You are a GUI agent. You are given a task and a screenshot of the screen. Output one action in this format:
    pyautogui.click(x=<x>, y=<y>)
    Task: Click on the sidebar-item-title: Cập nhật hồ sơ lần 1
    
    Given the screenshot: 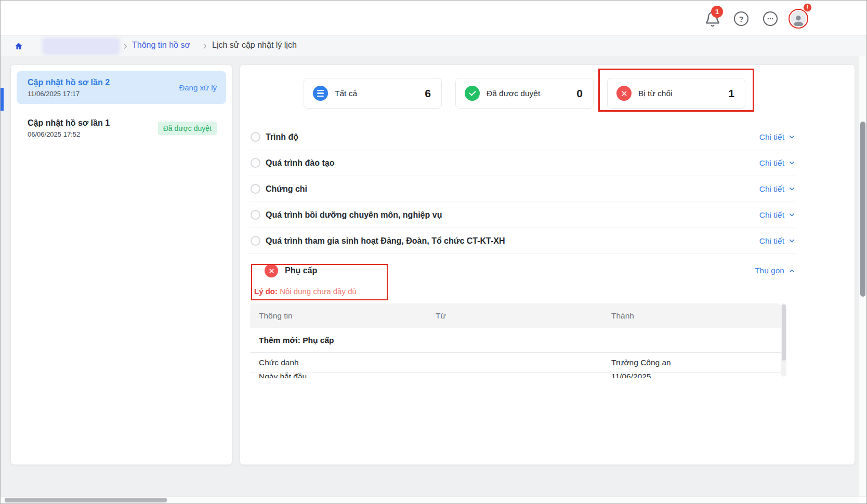 What is the action you would take?
    pyautogui.click(x=93, y=124)
    